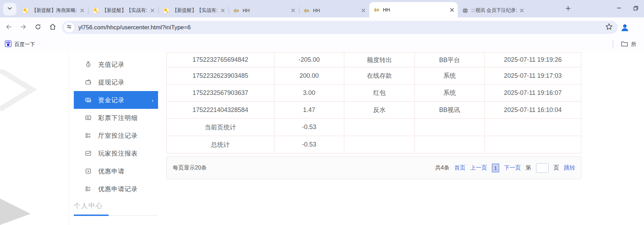  Describe the element at coordinates (633, 44) in the screenshot. I see `all-bookmarks-button: 所` at that location.